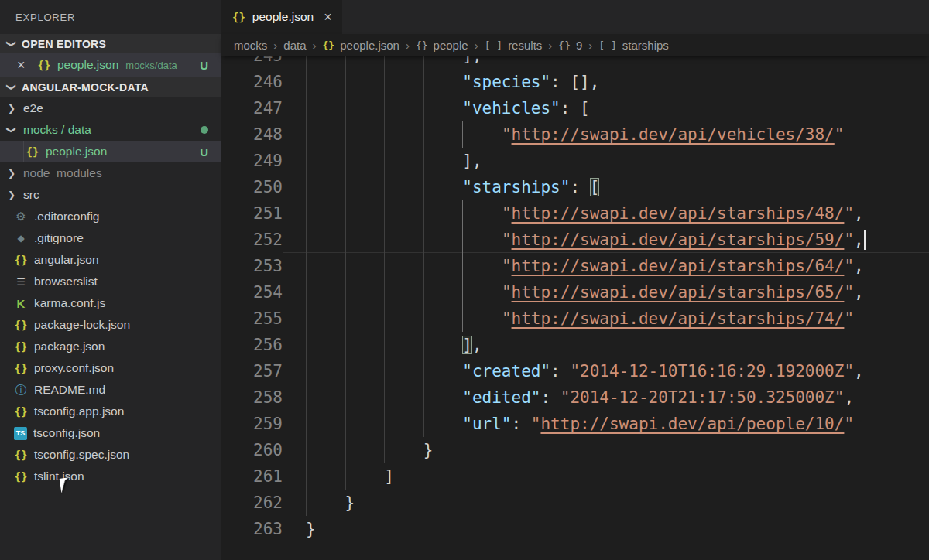  Describe the element at coordinates (692, 424) in the screenshot. I see `url-link: http://swapi.dev/api/people/10/` at that location.